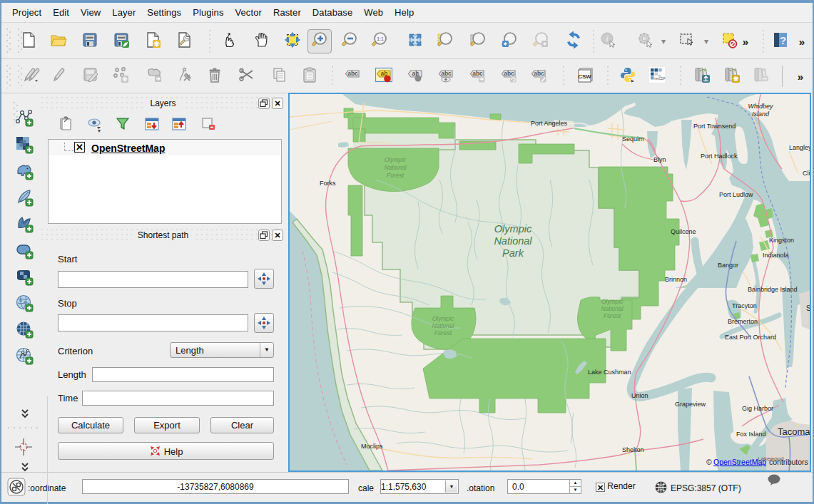 The width and height of the screenshot is (814, 504). I want to click on svg-text: netCDF, so click(660, 78).